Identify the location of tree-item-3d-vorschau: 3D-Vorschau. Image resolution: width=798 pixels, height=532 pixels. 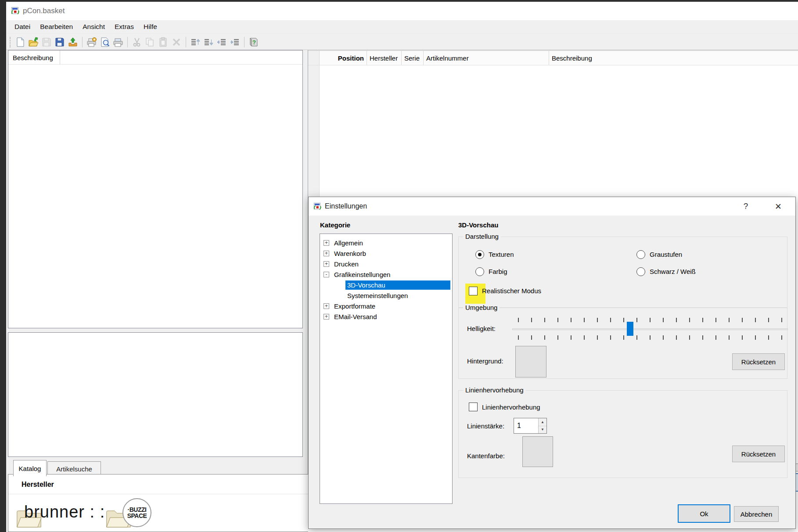
(393, 285).